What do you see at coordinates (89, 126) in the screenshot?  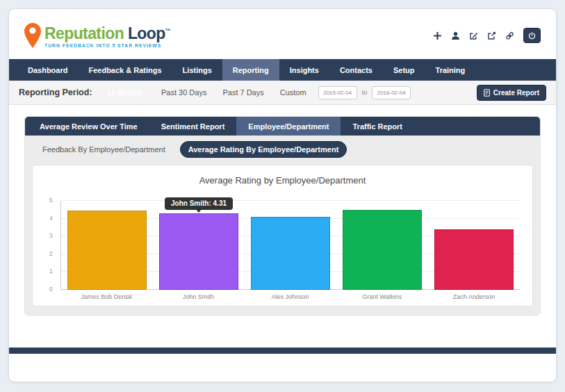 I see `tab-average-review-over-time: Average Review Over Time` at bounding box center [89, 126].